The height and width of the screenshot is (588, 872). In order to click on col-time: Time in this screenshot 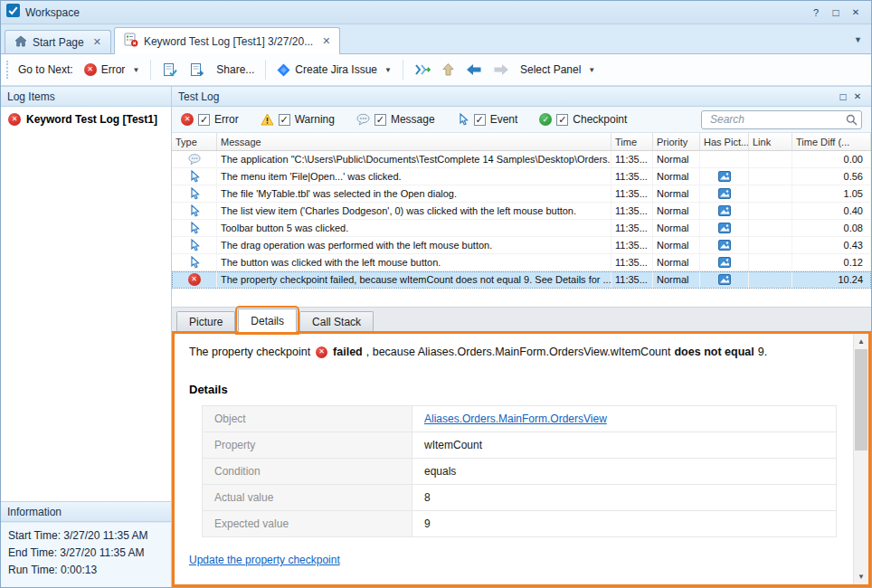, I will do `click(632, 141)`.